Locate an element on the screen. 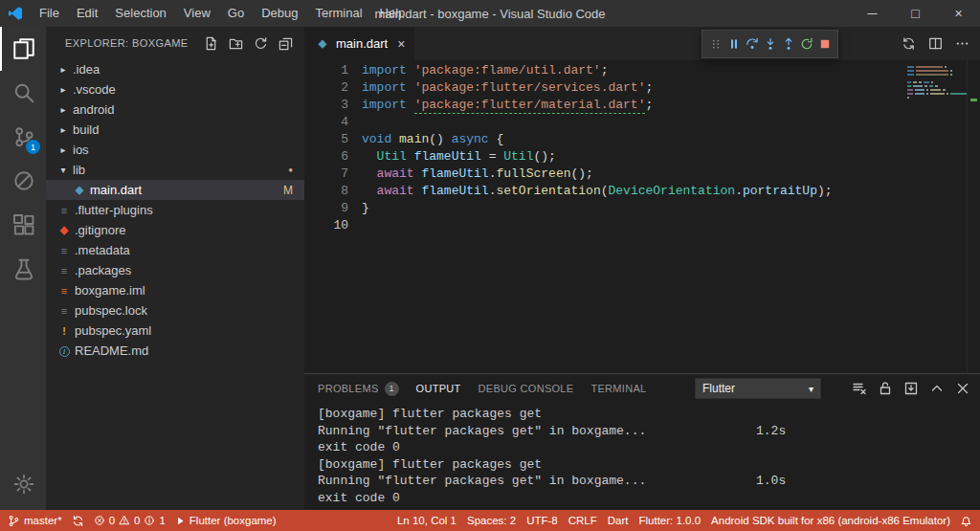 The height and width of the screenshot is (531, 980). tree-item--metadata: ≡.metadata is located at coordinates (175, 251).